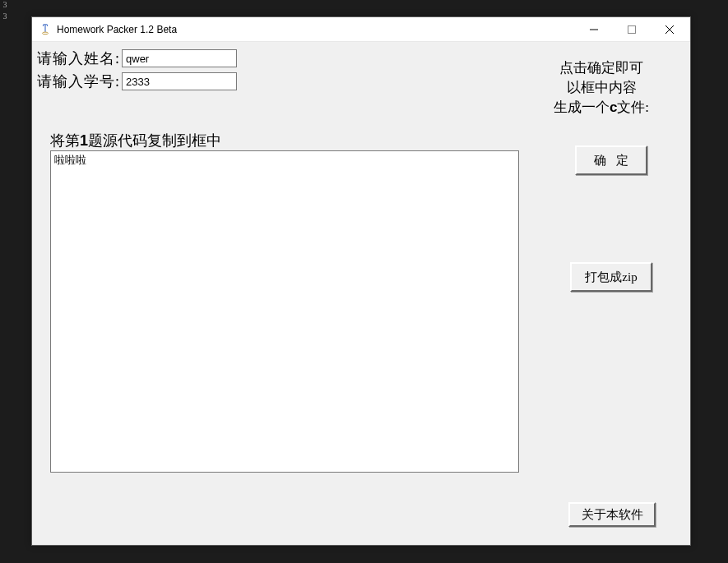 The height and width of the screenshot is (563, 728). I want to click on instruction-line3: 生成一个c文件:, so click(601, 108).